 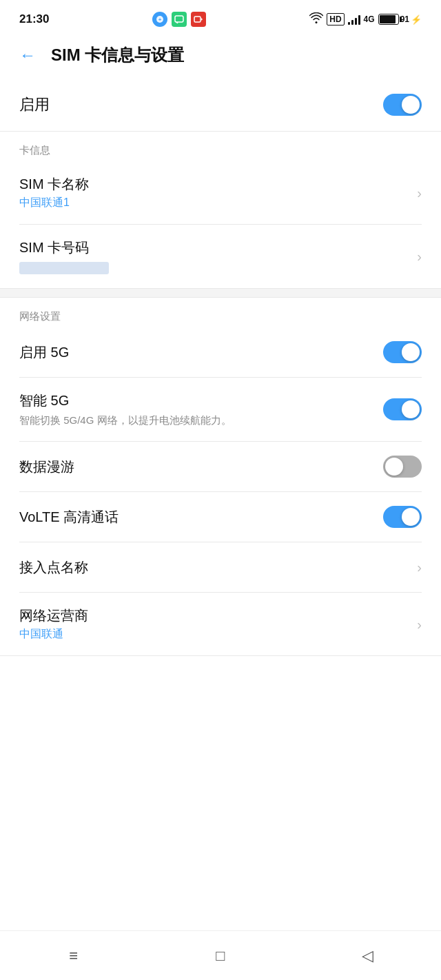 I want to click on chat-icon, so click(x=179, y=19).